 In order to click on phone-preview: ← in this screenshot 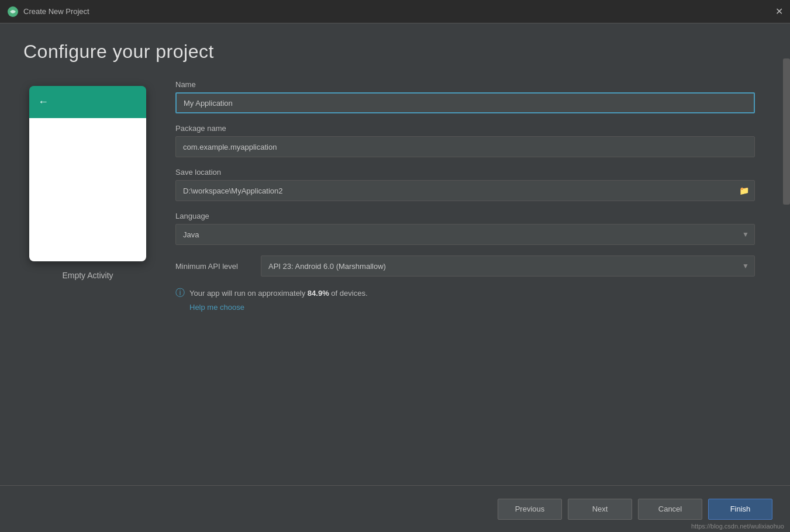, I will do `click(88, 174)`.